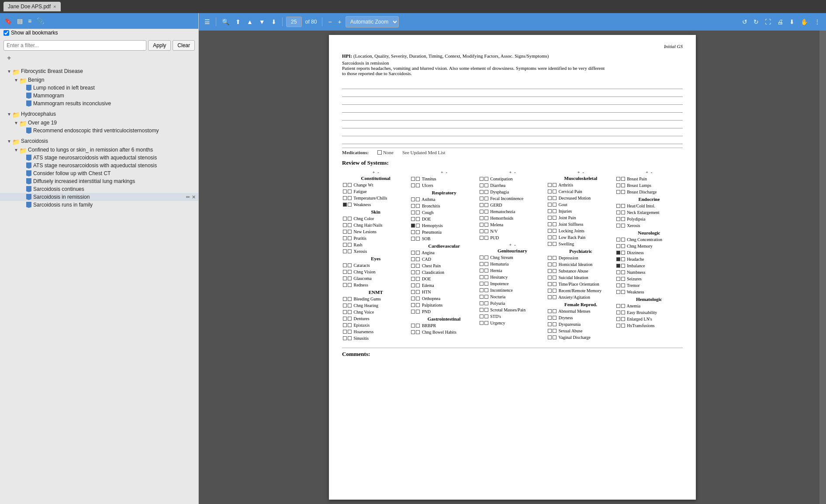 This screenshot has height=504, width=826. I want to click on ros-item: Tremor, so click(649, 286).